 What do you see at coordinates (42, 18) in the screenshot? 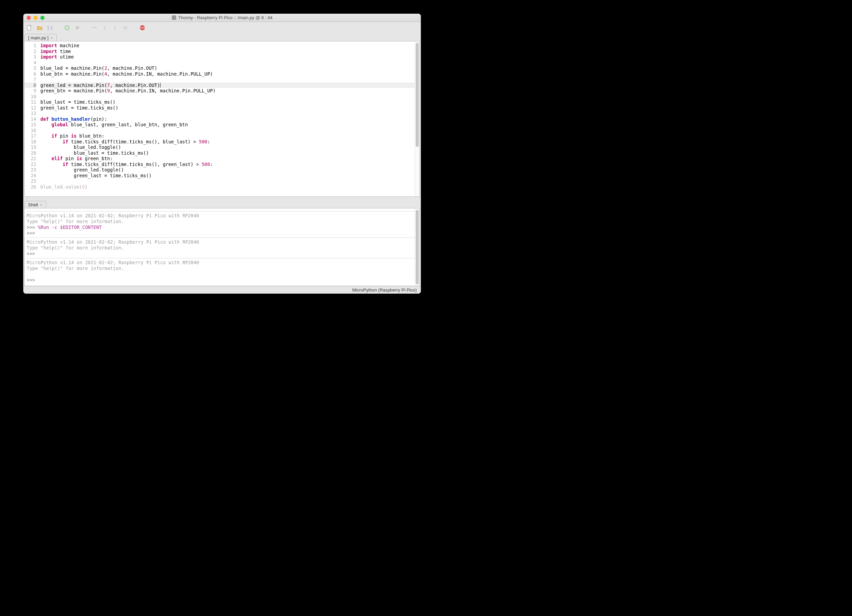
I see `maximize-window-button` at bounding box center [42, 18].